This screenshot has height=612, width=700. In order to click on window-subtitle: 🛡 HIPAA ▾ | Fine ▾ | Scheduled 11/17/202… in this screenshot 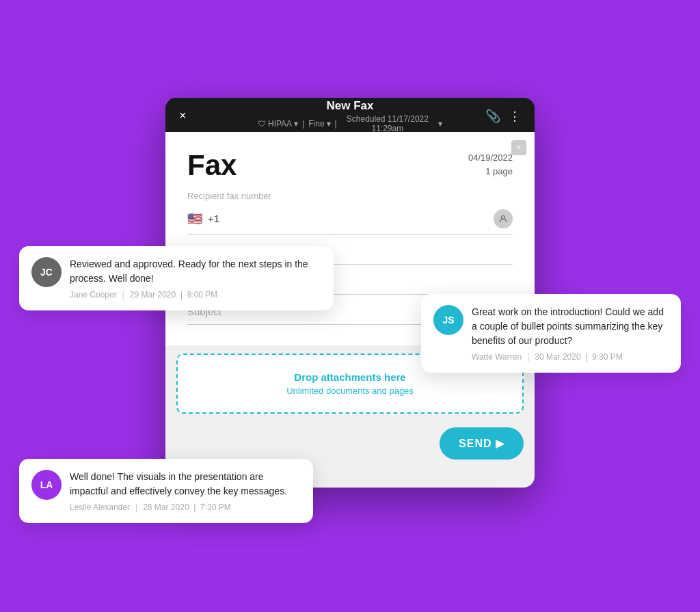, I will do `click(350, 124)`.